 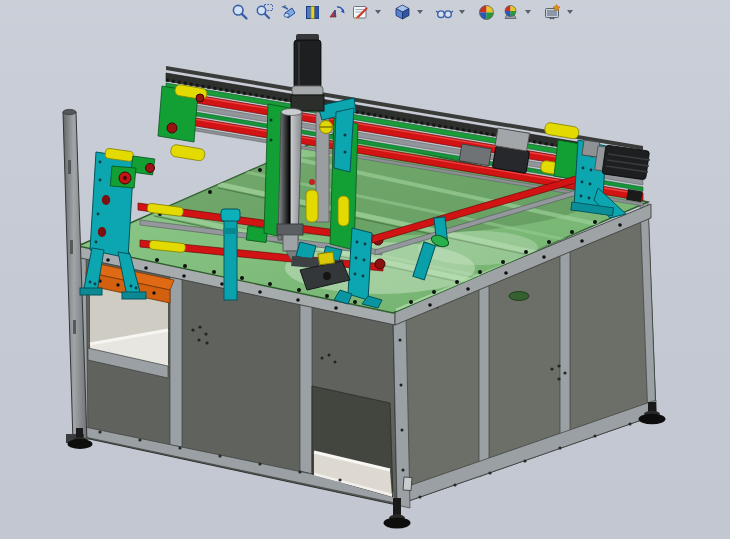 What do you see at coordinates (570, 12) in the screenshot?
I see `view-settings-dropdown` at bounding box center [570, 12].